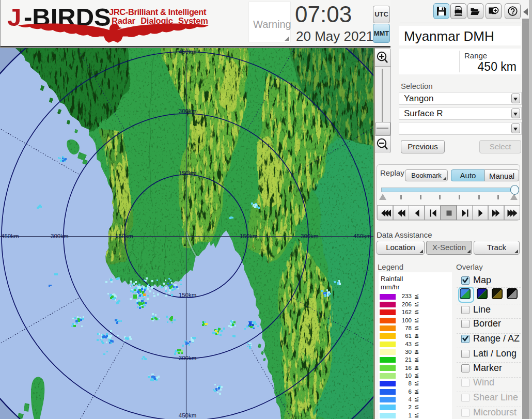  What do you see at coordinates (14, 17) in the screenshot?
I see `svg-text: J` at bounding box center [14, 17].